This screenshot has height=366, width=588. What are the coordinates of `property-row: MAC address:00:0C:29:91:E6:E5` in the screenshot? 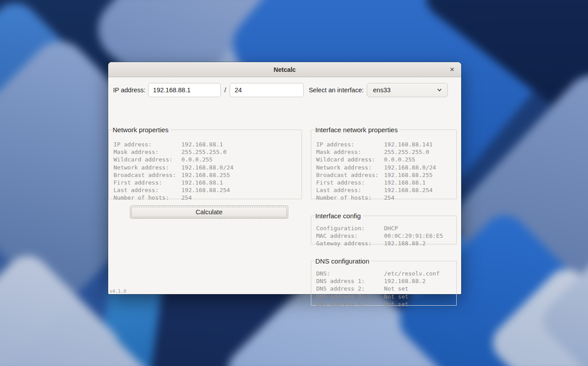 It's located at (384, 236).